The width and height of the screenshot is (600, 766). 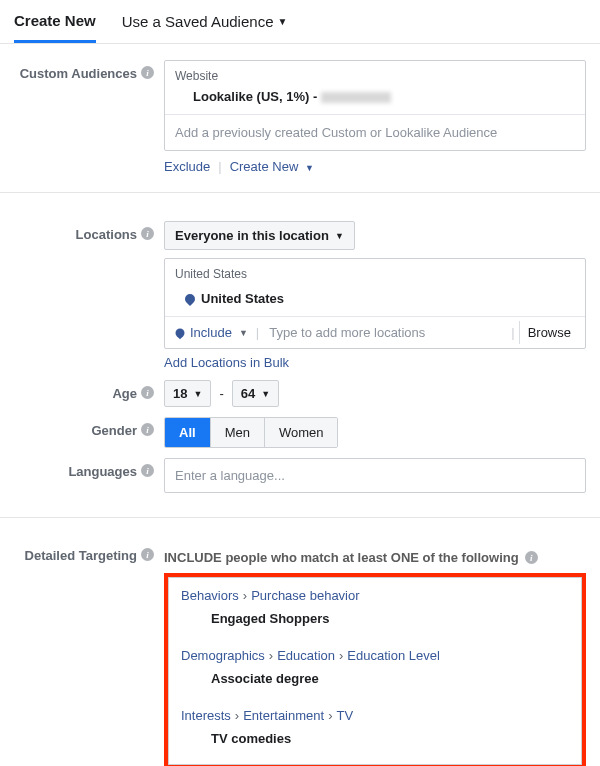 What do you see at coordinates (212, 332) in the screenshot?
I see `include-dropdown: Include ▼` at bounding box center [212, 332].